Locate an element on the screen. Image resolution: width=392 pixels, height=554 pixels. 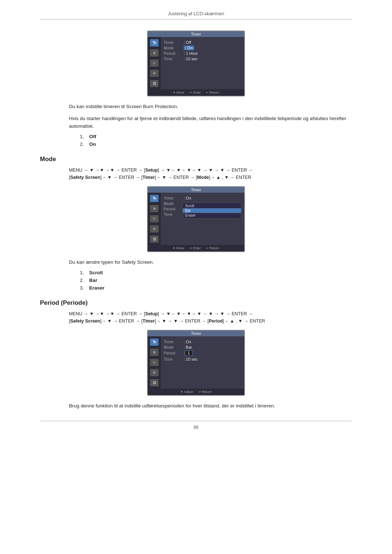
mode-monitor-title: Timer is located at coordinates (196, 190).